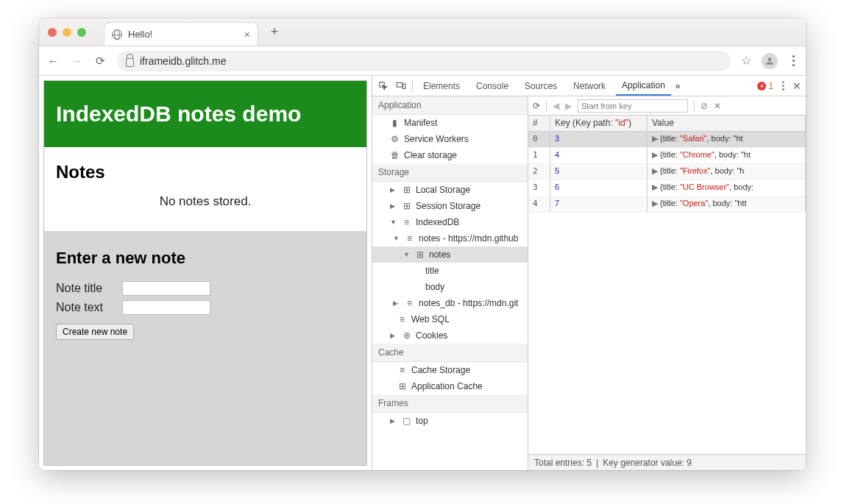 The height and width of the screenshot is (504, 844). I want to click on devtools-menu-icon, so click(783, 85).